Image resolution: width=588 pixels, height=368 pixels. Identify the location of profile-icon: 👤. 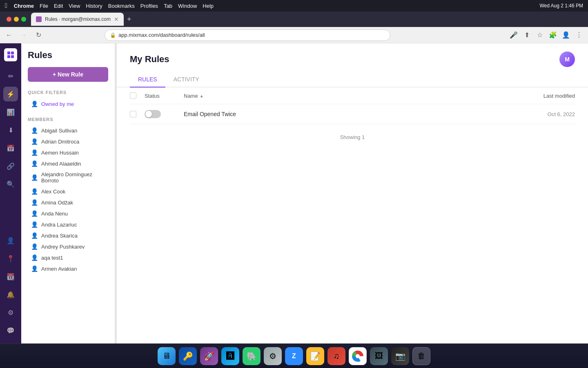
(566, 35).